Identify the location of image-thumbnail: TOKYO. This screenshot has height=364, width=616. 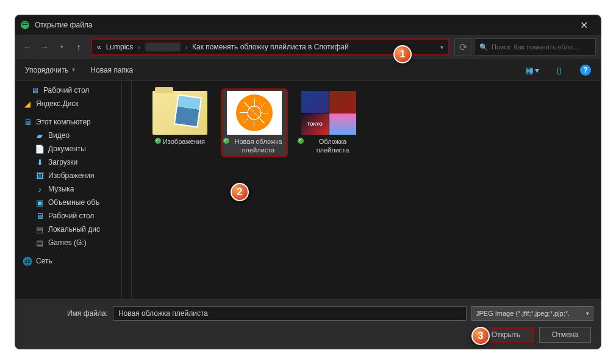
(329, 113).